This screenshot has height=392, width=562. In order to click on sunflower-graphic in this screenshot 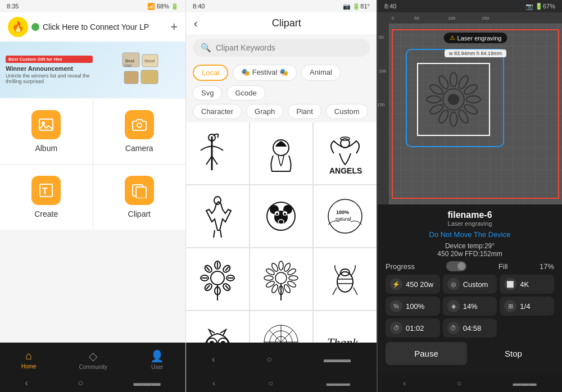, I will do `click(454, 99)`.